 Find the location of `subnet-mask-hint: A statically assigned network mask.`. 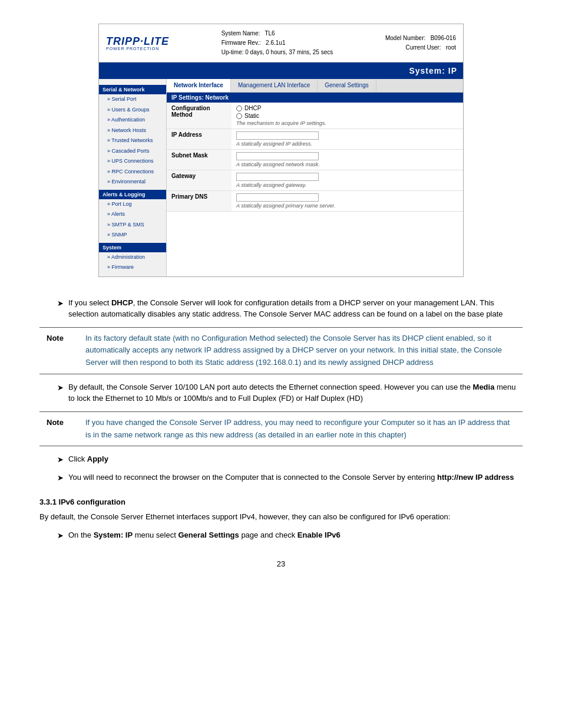

subnet-mask-hint: A statically assigned network mask. is located at coordinates (348, 164).